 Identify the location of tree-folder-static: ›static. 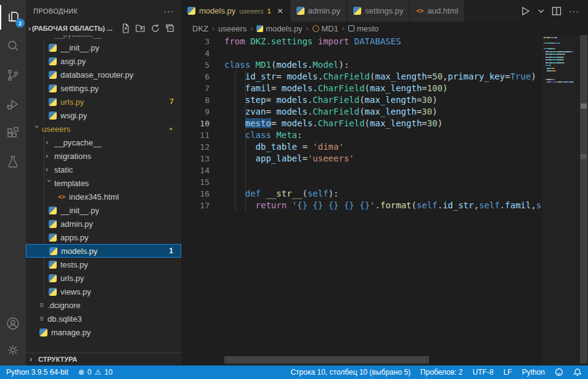
(104, 169).